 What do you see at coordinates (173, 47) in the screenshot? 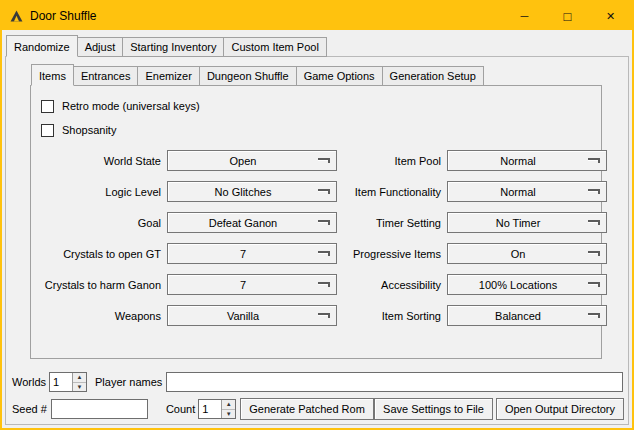
I see `tab-starting-inventory: Starting Inventory` at bounding box center [173, 47].